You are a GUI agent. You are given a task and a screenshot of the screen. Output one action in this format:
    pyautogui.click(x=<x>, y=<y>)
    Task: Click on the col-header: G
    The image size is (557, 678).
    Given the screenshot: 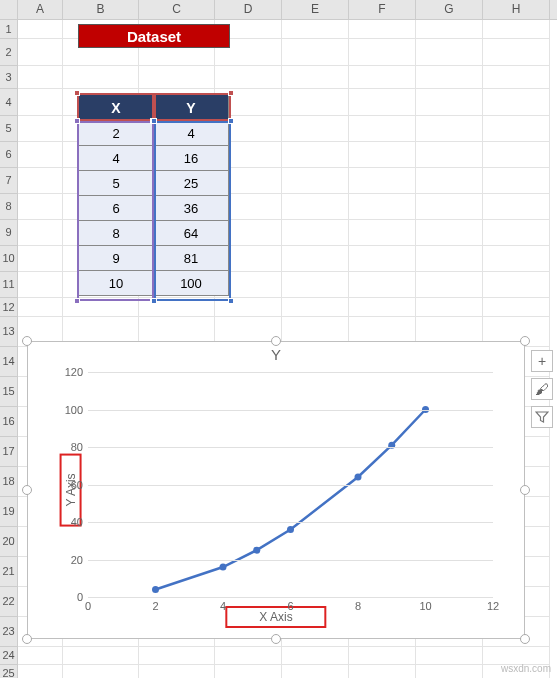 What is the action you would take?
    pyautogui.click(x=450, y=10)
    